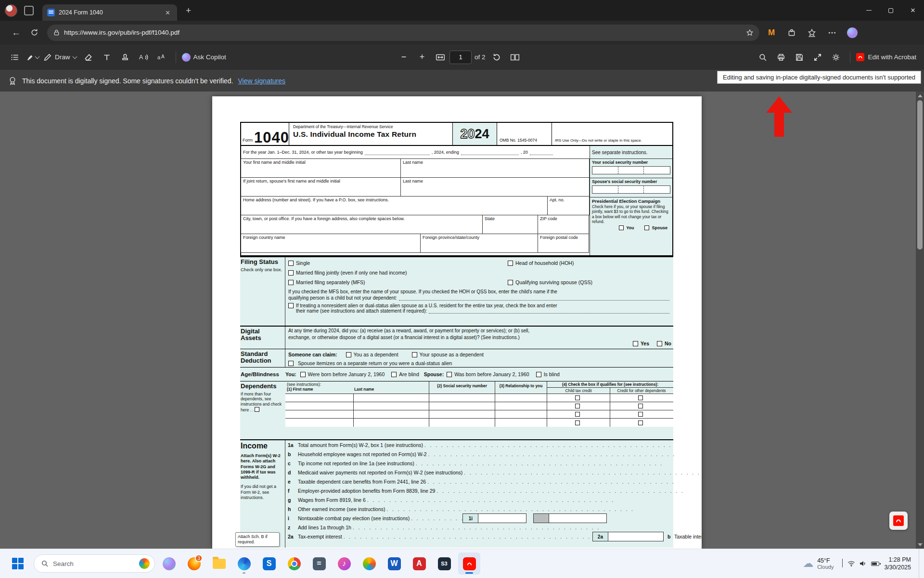 The width and height of the screenshot is (924, 578). What do you see at coordinates (621, 228) in the screenshot?
I see `presidential-you-checkbox` at bounding box center [621, 228].